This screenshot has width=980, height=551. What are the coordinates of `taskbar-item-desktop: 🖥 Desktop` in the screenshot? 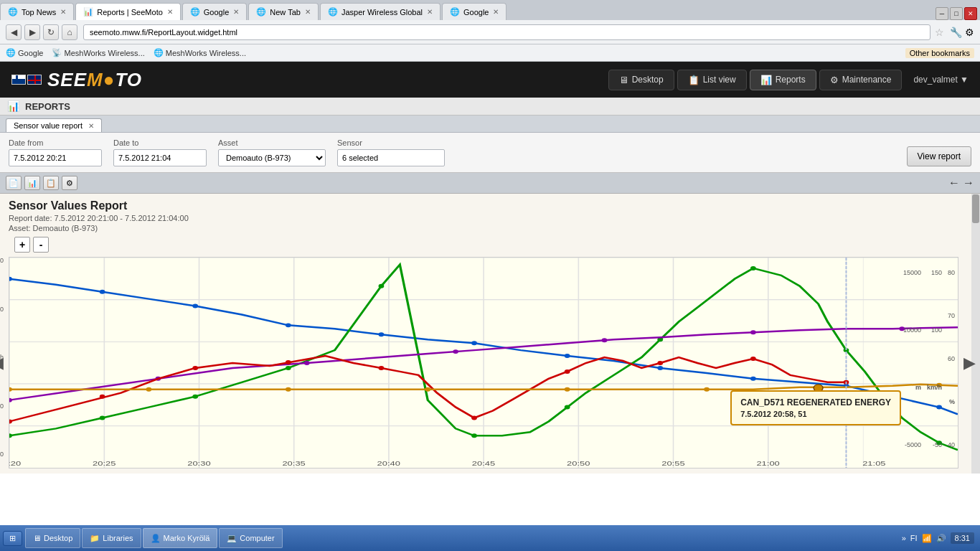 It's located at (53, 538).